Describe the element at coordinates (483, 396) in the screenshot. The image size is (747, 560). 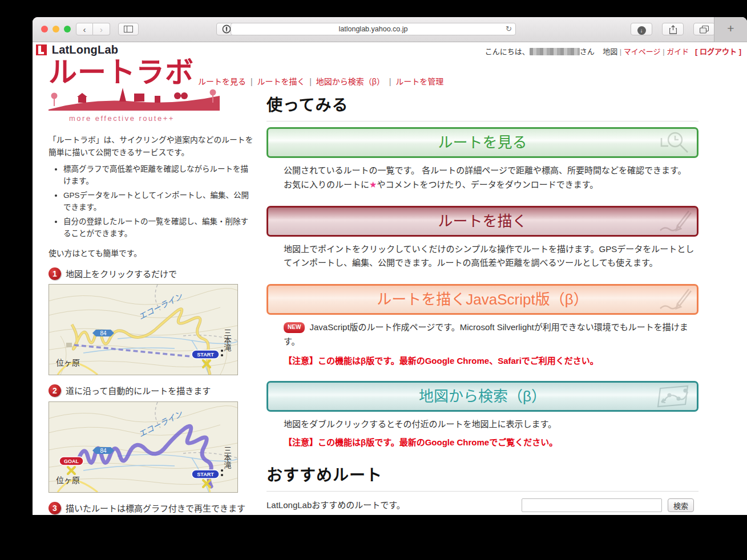
I see `button-search-from-map-label: 地図から検索（β）` at that location.